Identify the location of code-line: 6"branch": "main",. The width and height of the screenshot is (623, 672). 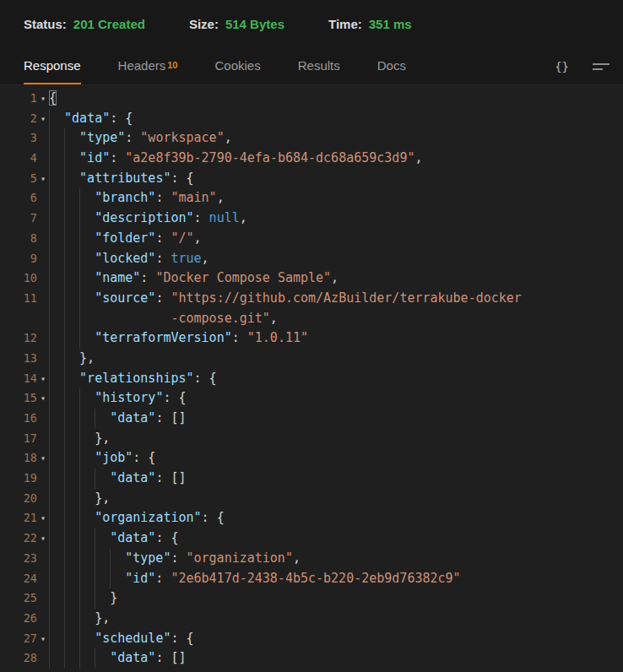
(312, 198).